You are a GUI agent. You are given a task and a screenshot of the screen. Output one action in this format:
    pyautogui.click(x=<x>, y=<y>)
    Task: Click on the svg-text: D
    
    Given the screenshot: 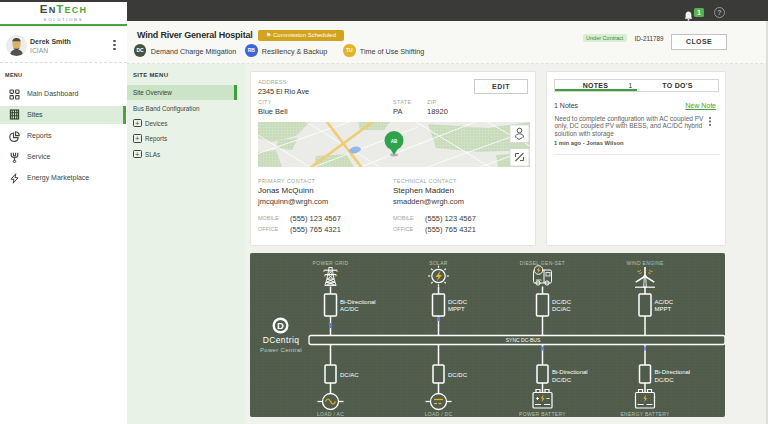 What is the action you would take?
    pyautogui.click(x=280, y=326)
    